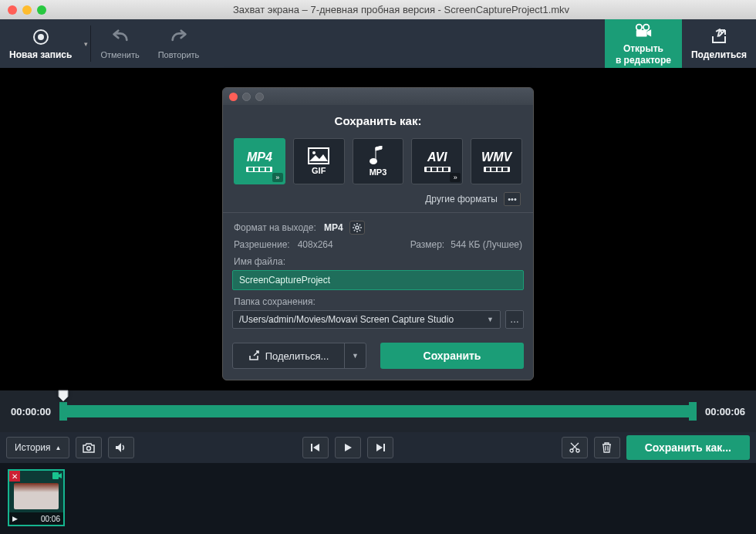 The image size is (756, 534). Describe the element at coordinates (366, 319) in the screenshot. I see `folder-select: /Users/admin/Movies/Movavi Screen Captur…` at that location.